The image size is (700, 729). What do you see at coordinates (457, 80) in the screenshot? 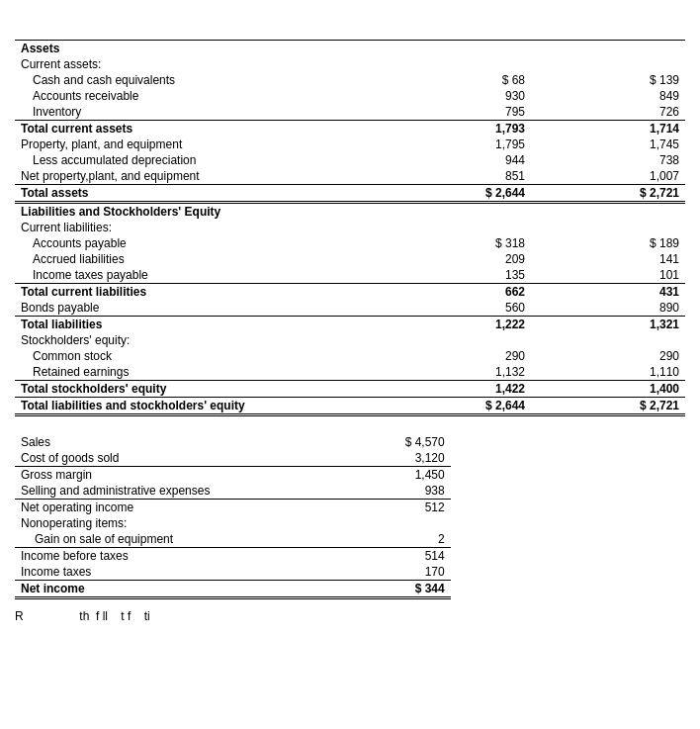
I see `bs-row-ending: $ 68` at bounding box center [457, 80].